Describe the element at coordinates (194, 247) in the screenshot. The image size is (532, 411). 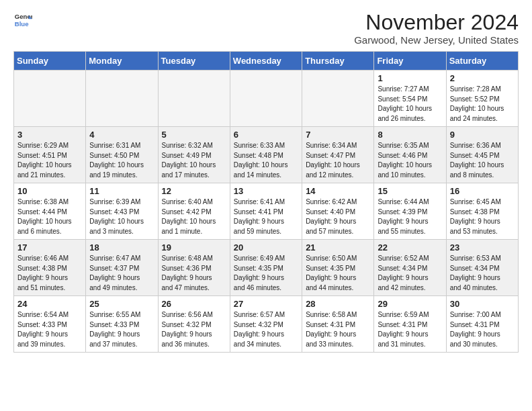
I see `day-number: 19` at that location.